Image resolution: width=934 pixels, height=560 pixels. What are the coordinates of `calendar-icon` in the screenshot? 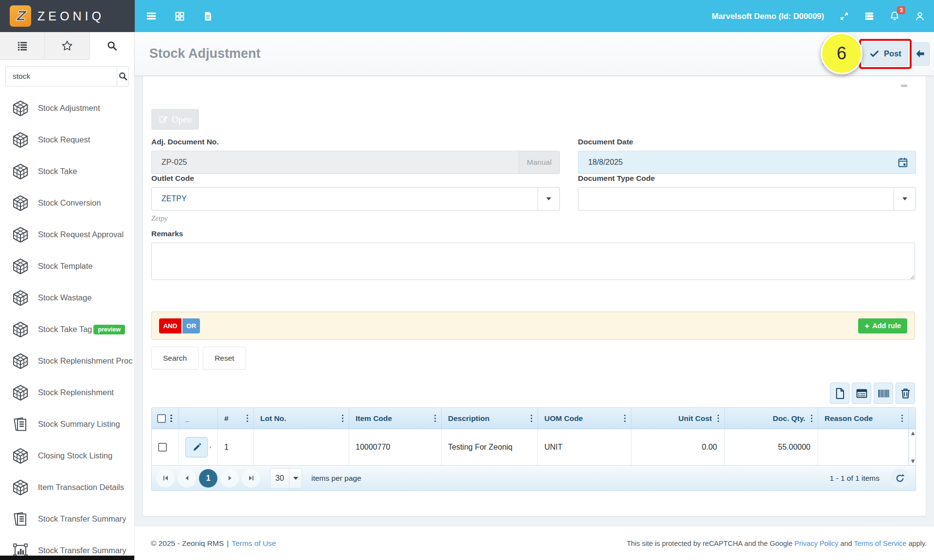 It's located at (903, 162).